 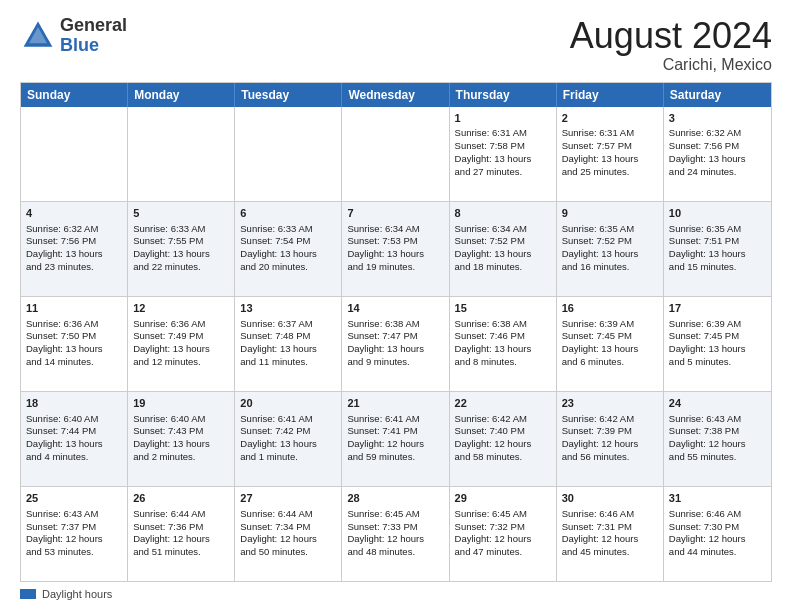 I want to click on calendar-day-cell: 14Sunrise: 6:38 AMSunset: 7:47 PMDayligh…, so click(x=396, y=344).